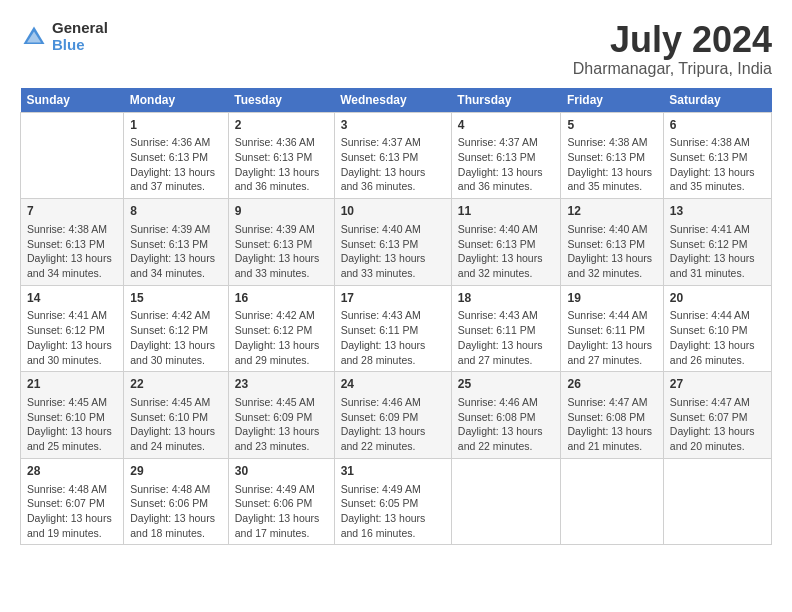 The width and height of the screenshot is (792, 612). Describe the element at coordinates (392, 416) in the screenshot. I see `calendar-cell: 24Sunrise: 4:46 AMSunset: 6:09 PMDayligh…` at that location.